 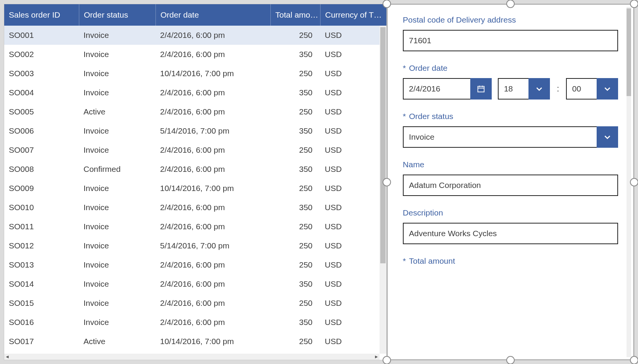 I want to click on table-row: SO012Invoice5/14/2016, 7:00 pm250USD, so click(x=195, y=246).